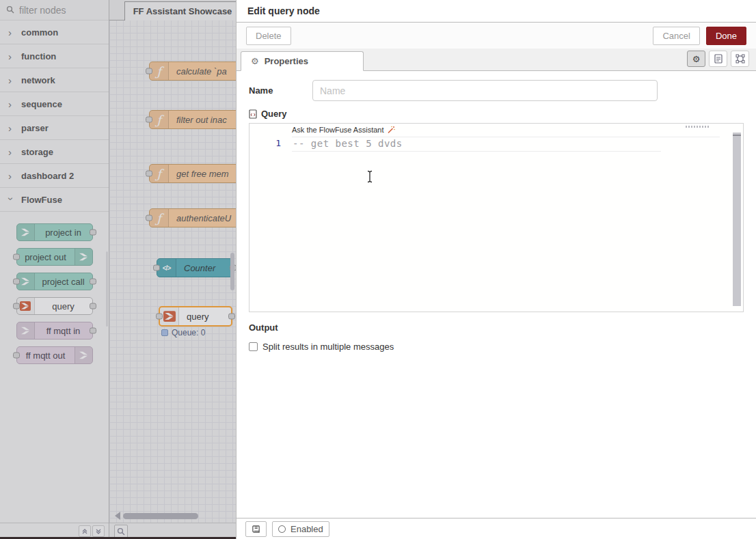 The image size is (756, 539). I want to click on file-code-icon, so click(253, 114).